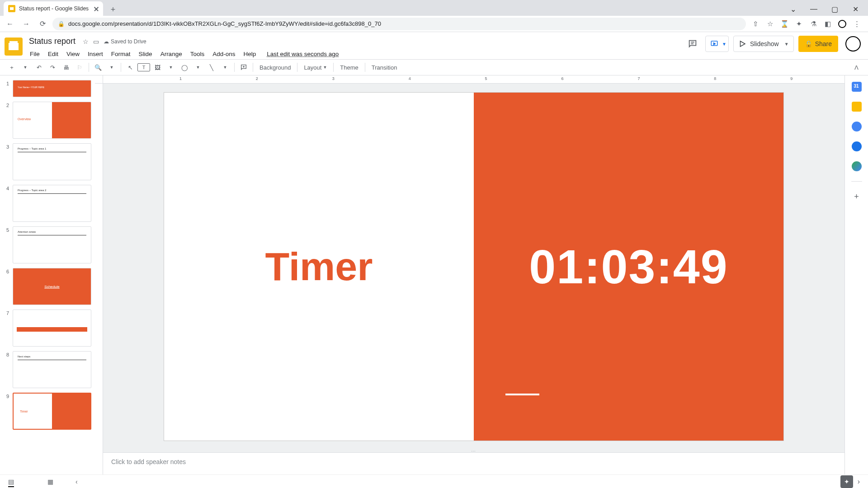  Describe the element at coordinates (198, 67) in the screenshot. I see `shape-dropdown: ▼` at that location.